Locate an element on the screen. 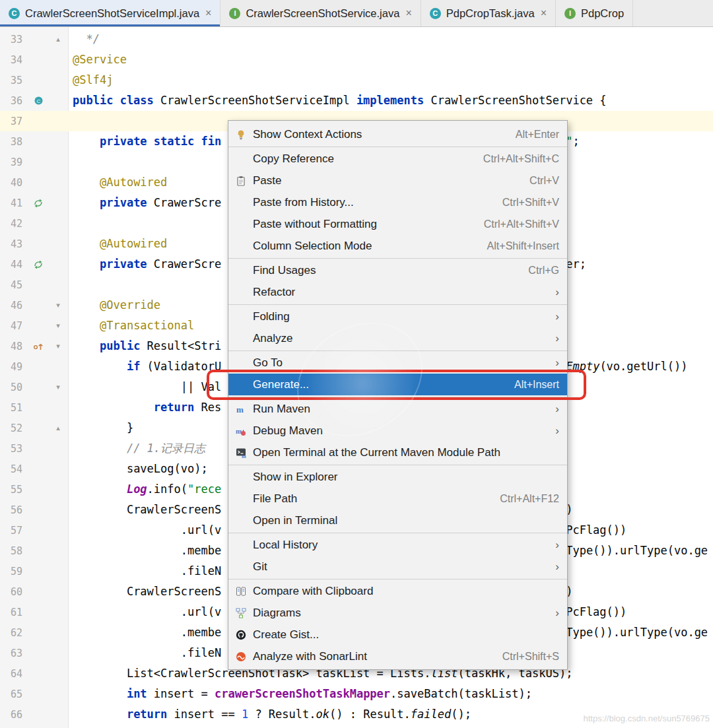 This screenshot has height=728, width=713. code-text: saveLog(vo); is located at coordinates (139, 469).